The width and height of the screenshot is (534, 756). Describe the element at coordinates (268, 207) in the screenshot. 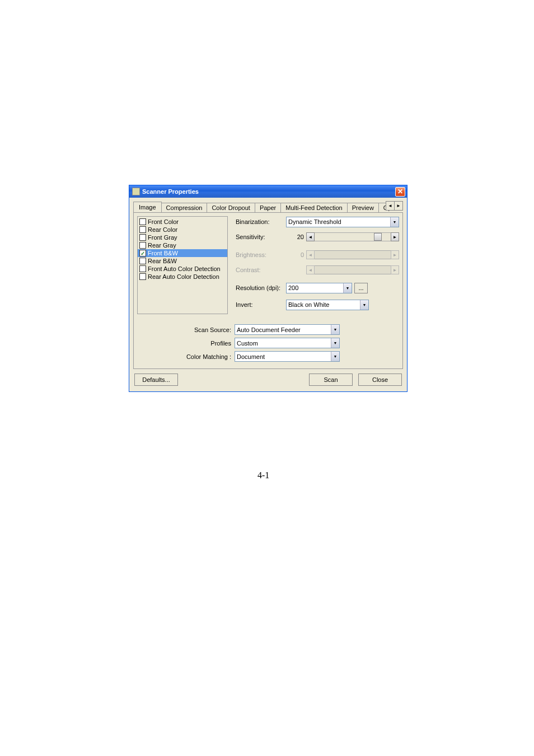

I see `tab-paper: Paper` at that location.